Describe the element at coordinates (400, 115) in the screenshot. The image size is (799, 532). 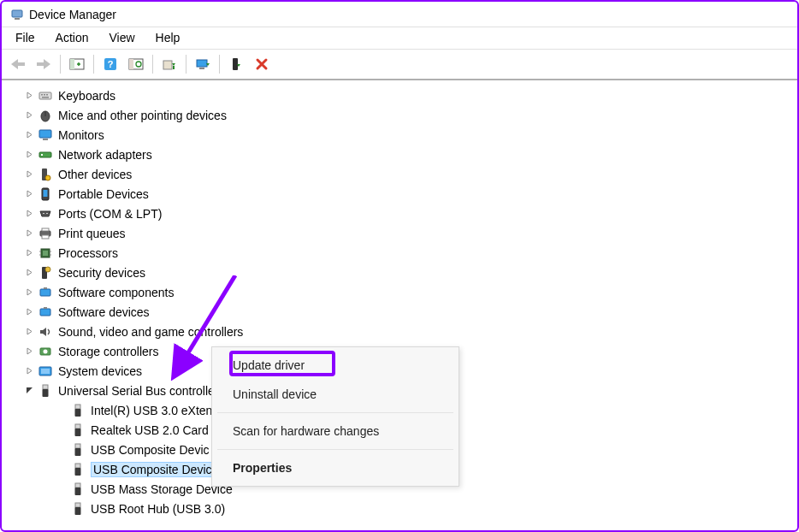
I see `tree-category: Mice and other pointing devices` at that location.